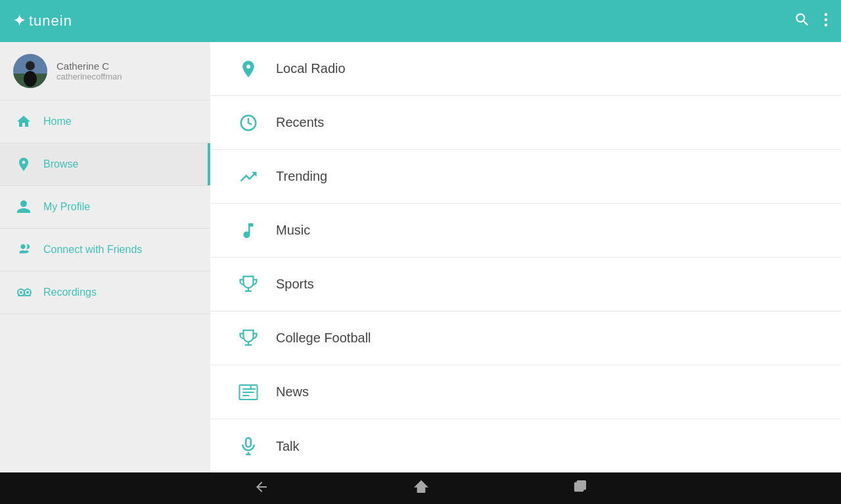 The width and height of the screenshot is (841, 504). I want to click on location-pin-icon, so click(24, 164).